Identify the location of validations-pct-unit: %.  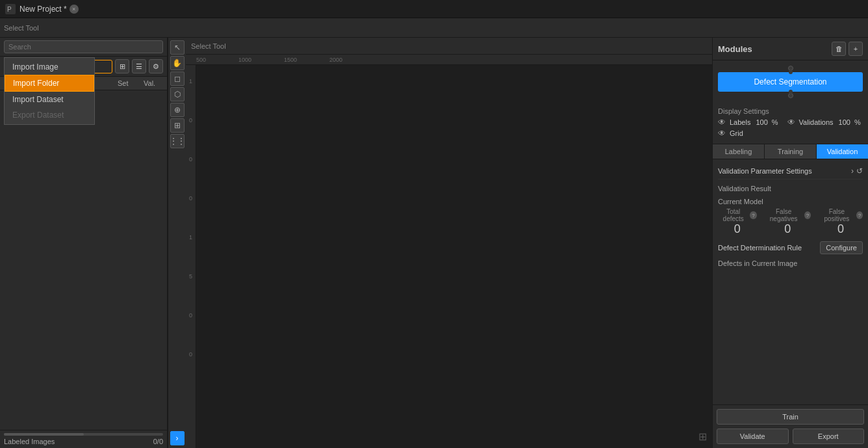
(858, 122).